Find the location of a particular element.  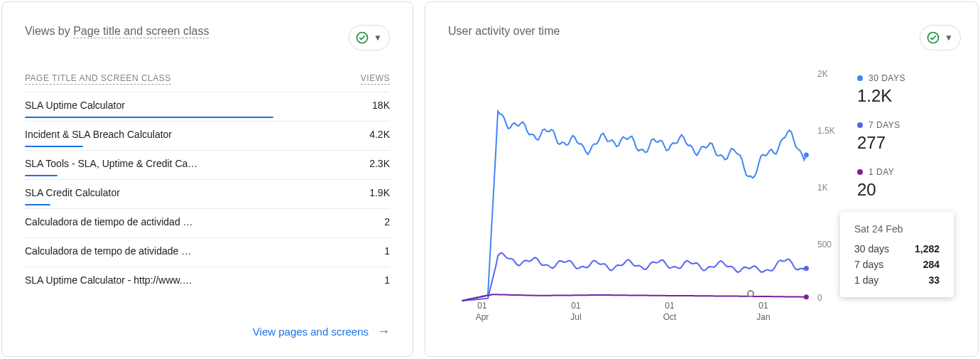

legend-label: 1 DAY is located at coordinates (881, 172).